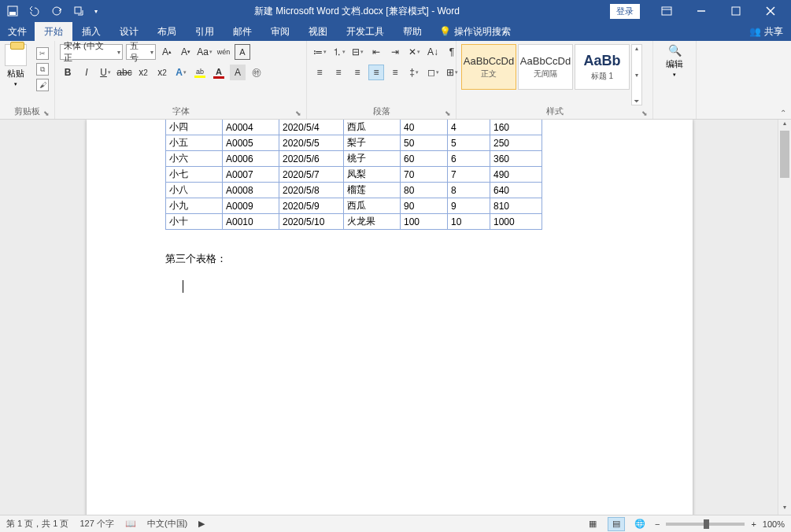 This screenshot has height=532, width=791. What do you see at coordinates (280, 31) in the screenshot?
I see `tab-review: 审阅` at bounding box center [280, 31].